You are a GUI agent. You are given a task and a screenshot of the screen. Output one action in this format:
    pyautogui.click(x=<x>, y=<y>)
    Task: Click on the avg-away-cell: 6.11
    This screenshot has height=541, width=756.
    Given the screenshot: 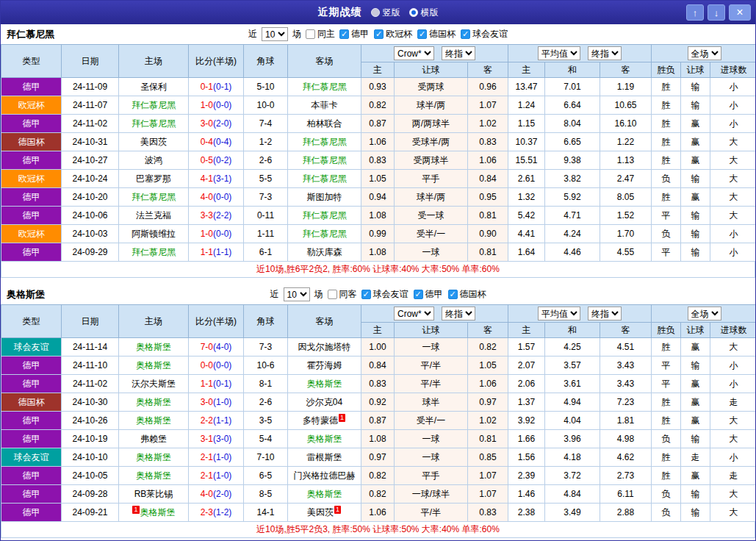 What is the action you would take?
    pyautogui.click(x=626, y=494)
    